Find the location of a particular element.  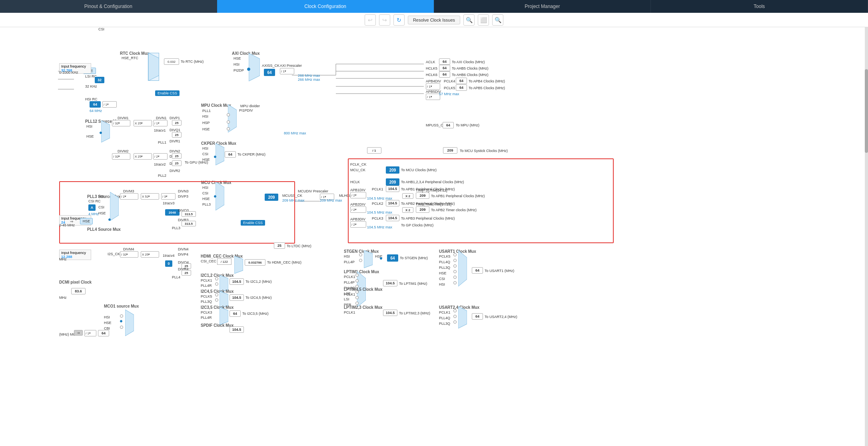

pll3-mux-block is located at coordinates (114, 206).